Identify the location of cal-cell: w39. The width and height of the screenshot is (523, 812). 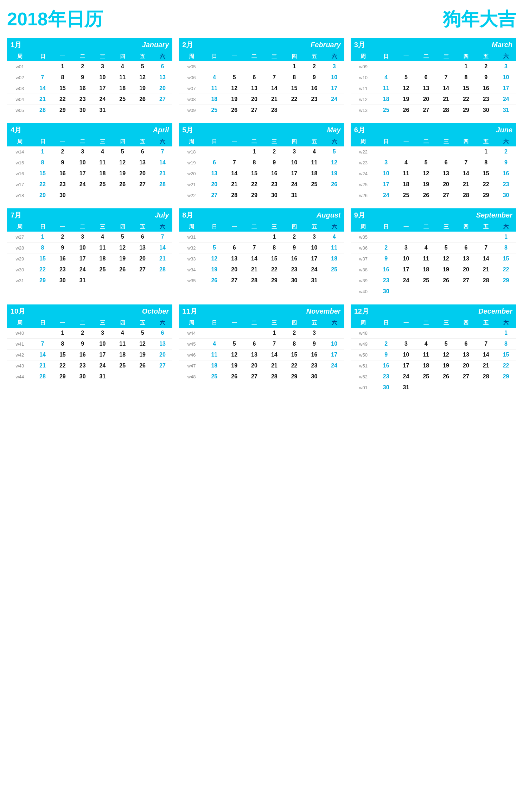
(364, 281).